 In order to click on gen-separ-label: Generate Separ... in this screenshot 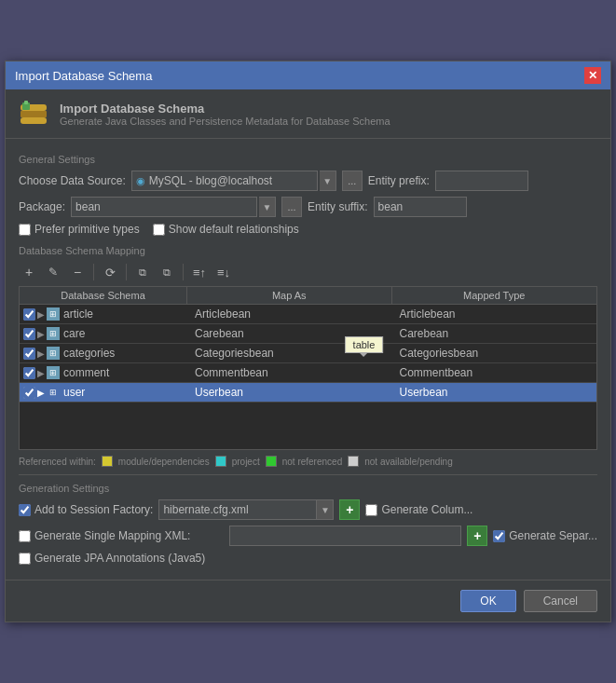, I will do `click(554, 536)`.